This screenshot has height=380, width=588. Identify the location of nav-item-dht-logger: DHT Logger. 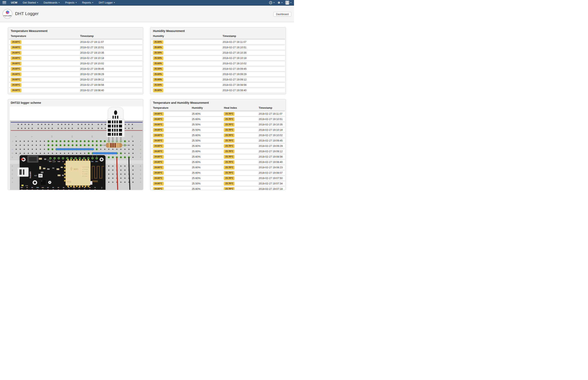
(107, 3).